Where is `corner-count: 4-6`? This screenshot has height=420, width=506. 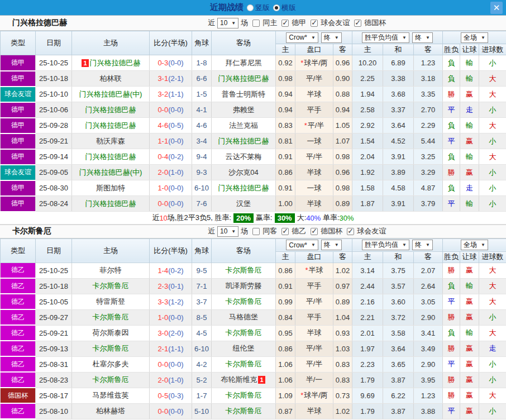 corner-count: 4-6 is located at coordinates (202, 126).